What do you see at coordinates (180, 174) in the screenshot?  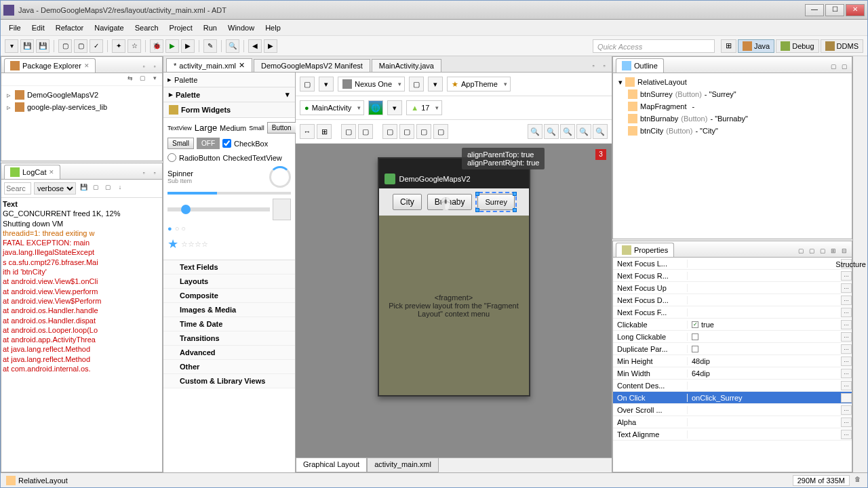 I see `widget-spinner: Spinner` at bounding box center [180, 174].